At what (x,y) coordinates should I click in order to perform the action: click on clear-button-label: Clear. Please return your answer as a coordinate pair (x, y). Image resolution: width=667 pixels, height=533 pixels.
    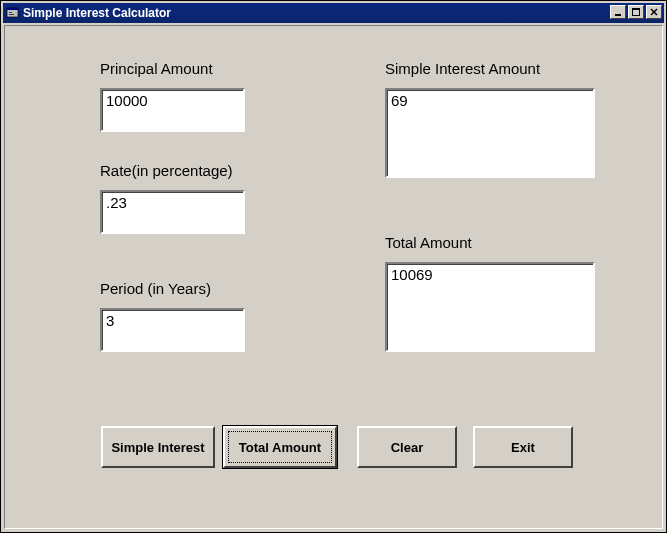
    Looking at the image, I should click on (408, 448).